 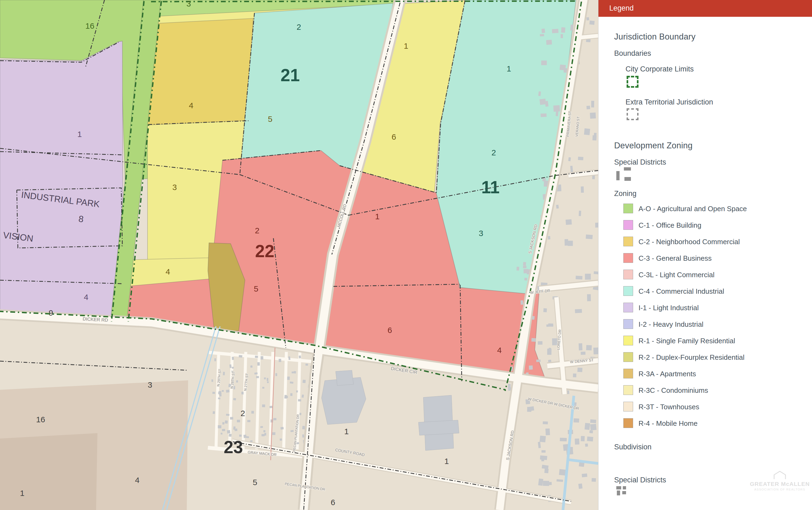 I want to click on parcel-number-label: 16, so click(x=90, y=26).